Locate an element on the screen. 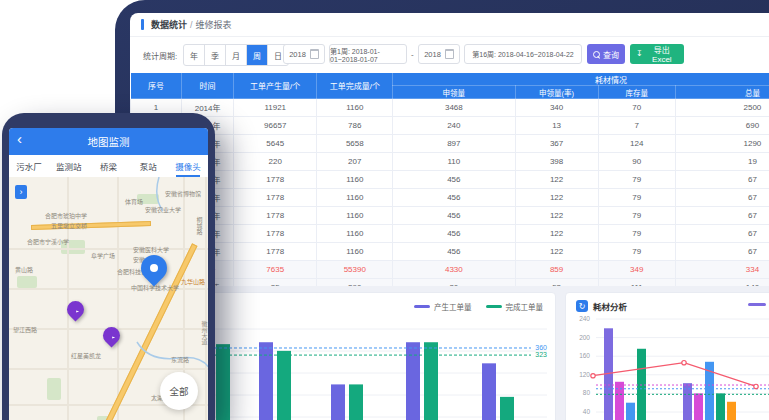  table-row: 42017年2202071103989019 is located at coordinates (450, 162).